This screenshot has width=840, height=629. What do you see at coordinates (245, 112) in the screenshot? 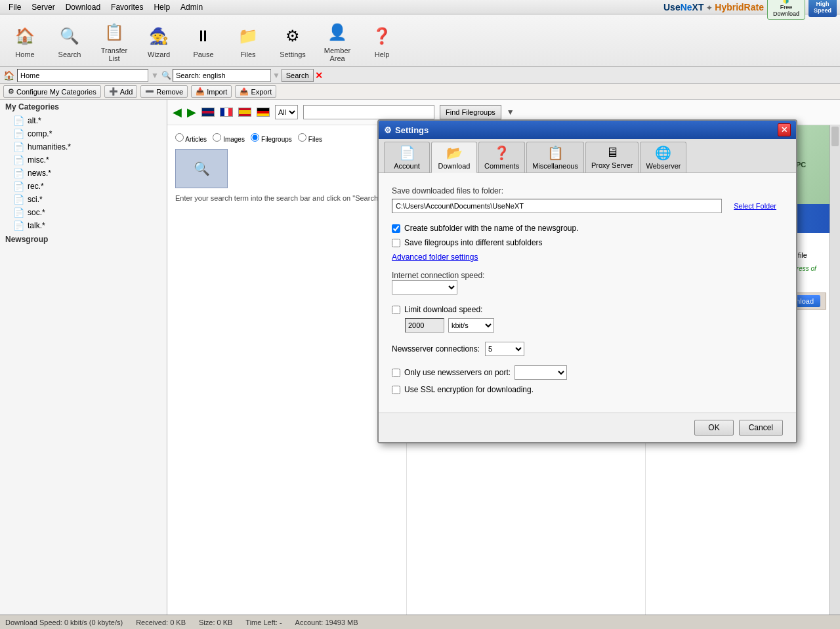
I see `flag-spanish` at bounding box center [245, 112].